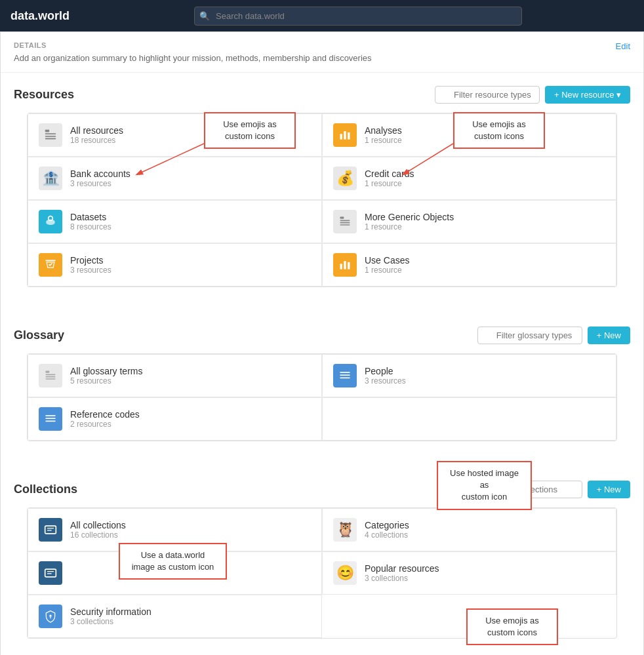  What do you see at coordinates (50, 178) in the screenshot?
I see `resource-icon-bank: 🏦` at bounding box center [50, 178].